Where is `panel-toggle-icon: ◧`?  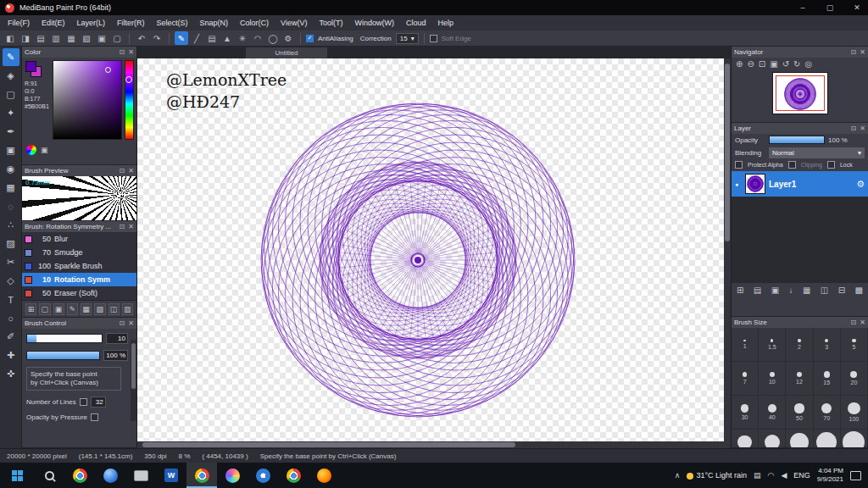 panel-toggle-icon: ◧ is located at coordinates (10, 38).